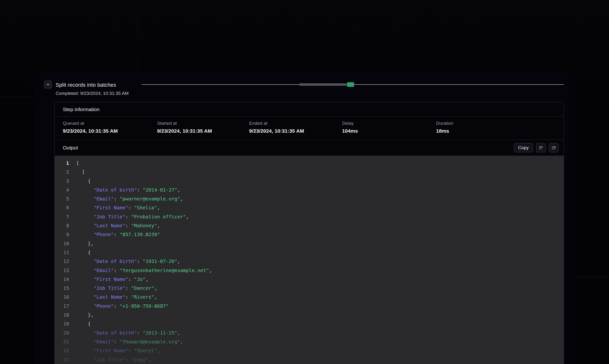 This screenshot has width=609, height=364. I want to click on code-text: "First Name": "Jo",, so click(112, 279).